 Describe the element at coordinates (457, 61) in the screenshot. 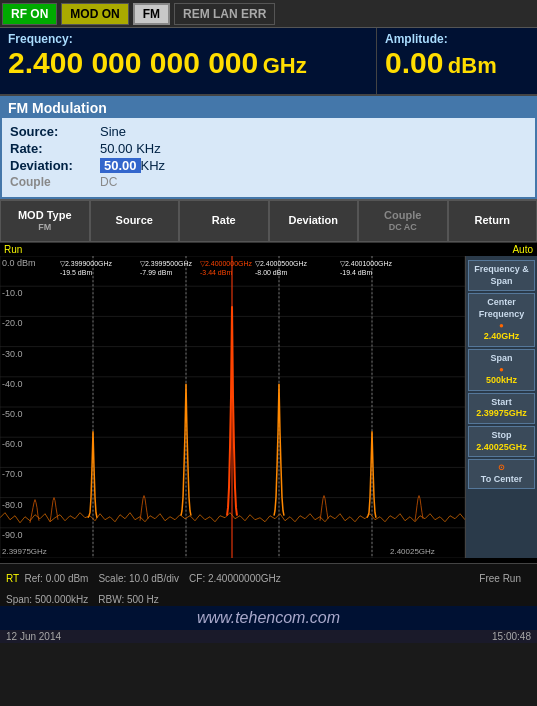

I see `amplitude-section: Amplitude: 0.00 dBm` at that location.